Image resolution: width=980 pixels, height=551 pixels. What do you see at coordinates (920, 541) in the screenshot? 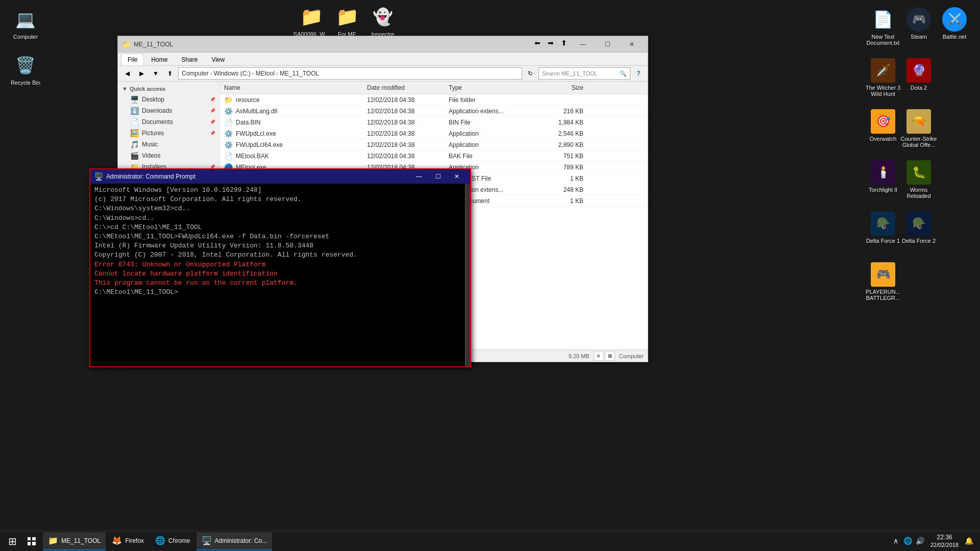
I see `tray-volume-icon: 🔊` at bounding box center [920, 541].